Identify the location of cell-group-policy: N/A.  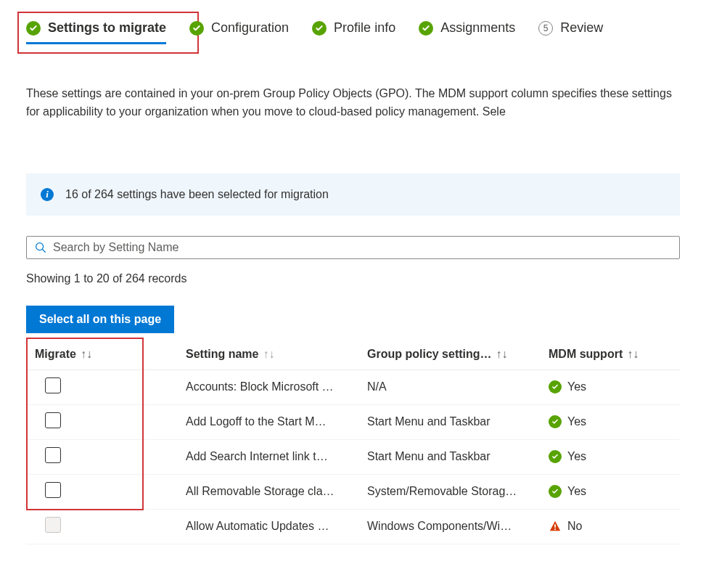
(458, 387).